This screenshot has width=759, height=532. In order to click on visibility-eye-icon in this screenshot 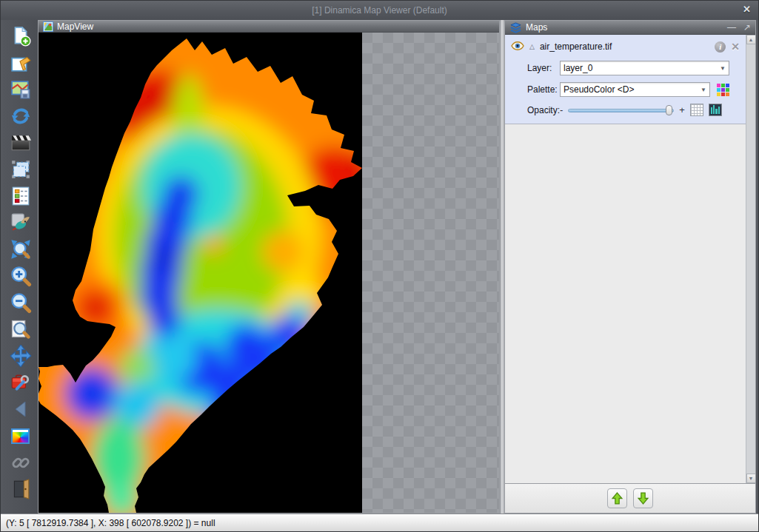, I will do `click(518, 47)`.